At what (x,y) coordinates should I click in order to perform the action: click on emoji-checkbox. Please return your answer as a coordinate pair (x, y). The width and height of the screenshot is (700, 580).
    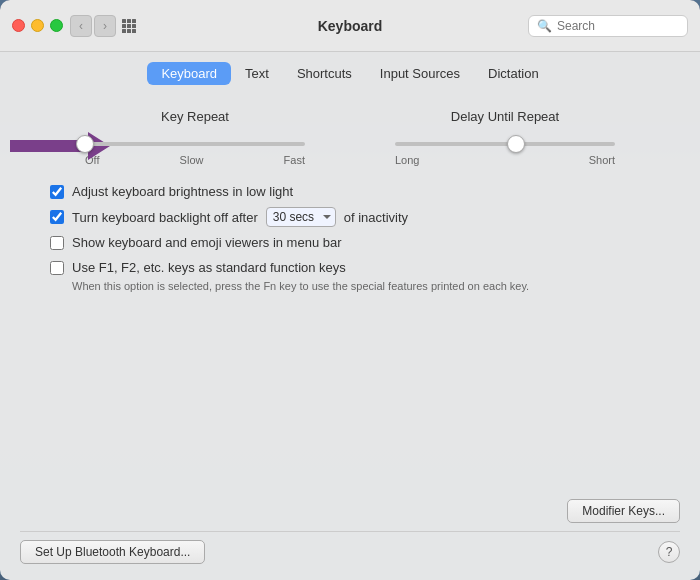
    Looking at the image, I should click on (57, 243).